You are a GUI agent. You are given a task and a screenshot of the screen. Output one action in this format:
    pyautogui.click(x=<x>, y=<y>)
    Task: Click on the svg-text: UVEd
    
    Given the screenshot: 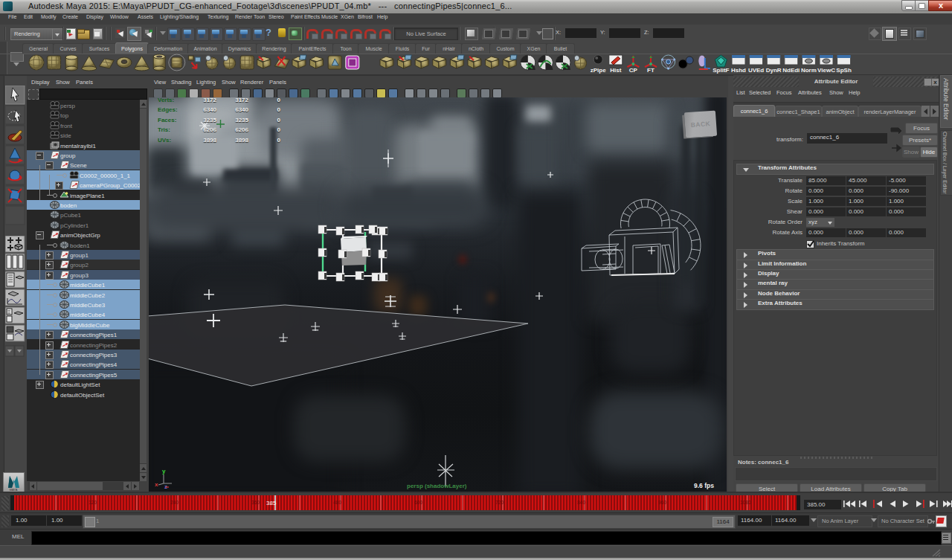 What is the action you would take?
    pyautogui.click(x=756, y=70)
    